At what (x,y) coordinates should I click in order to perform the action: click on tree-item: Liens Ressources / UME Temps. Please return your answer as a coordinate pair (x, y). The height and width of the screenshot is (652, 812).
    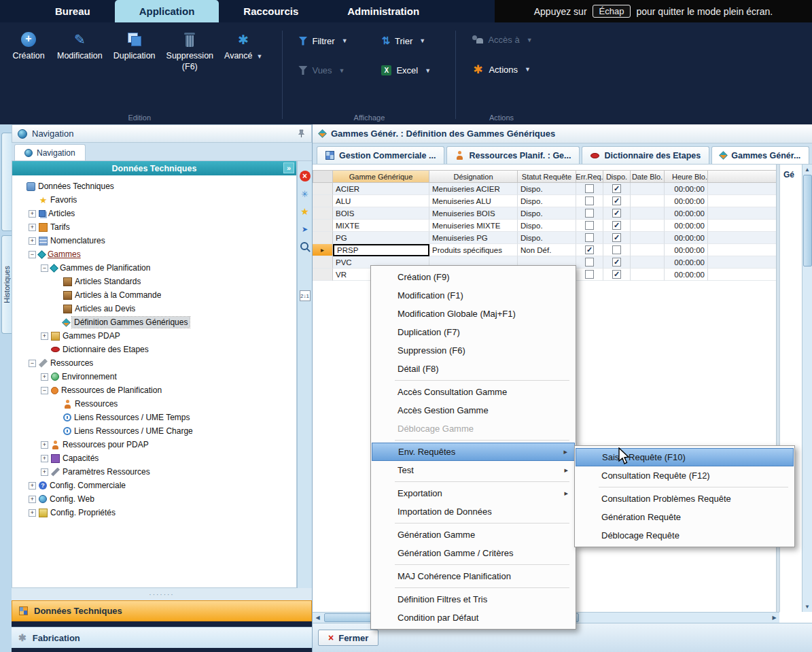
    Looking at the image, I should click on (154, 417).